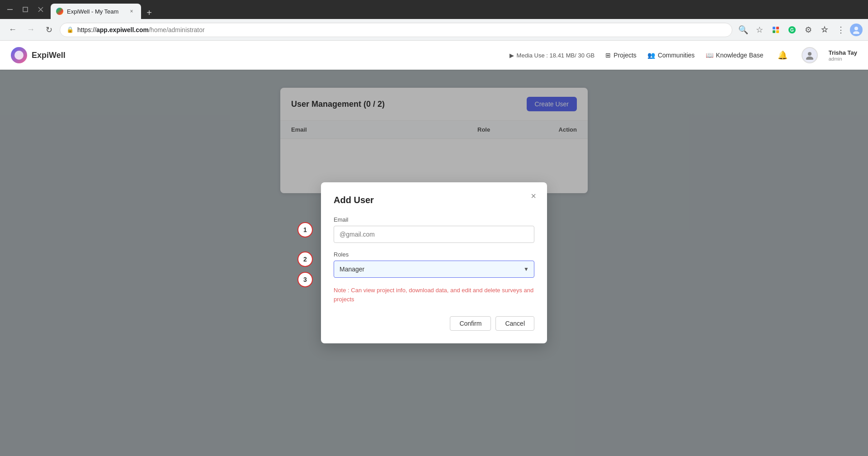  What do you see at coordinates (776, 30) in the screenshot?
I see `browser-extensions-button` at bounding box center [776, 30].